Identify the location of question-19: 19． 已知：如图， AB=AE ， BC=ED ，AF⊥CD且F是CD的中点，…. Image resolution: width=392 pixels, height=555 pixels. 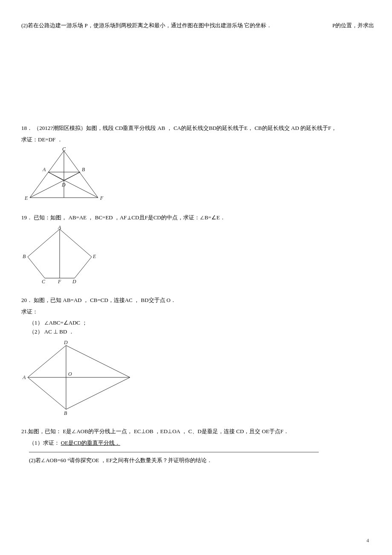
(196, 250).